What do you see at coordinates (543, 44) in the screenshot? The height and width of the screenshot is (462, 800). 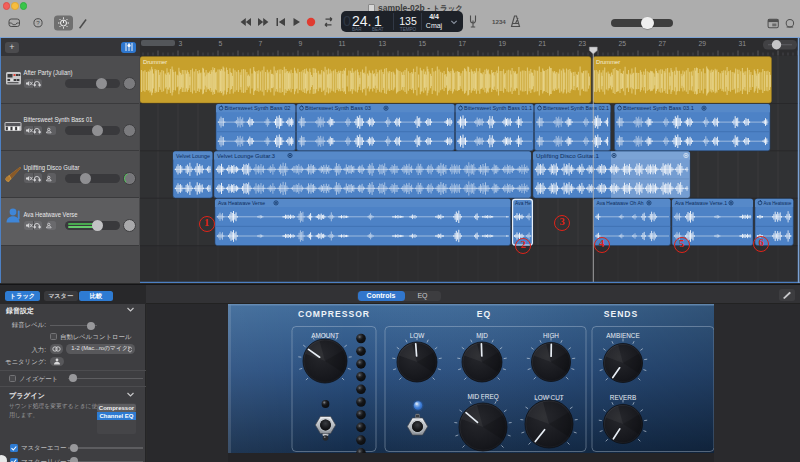 I see `svg-text: 21` at bounding box center [543, 44].